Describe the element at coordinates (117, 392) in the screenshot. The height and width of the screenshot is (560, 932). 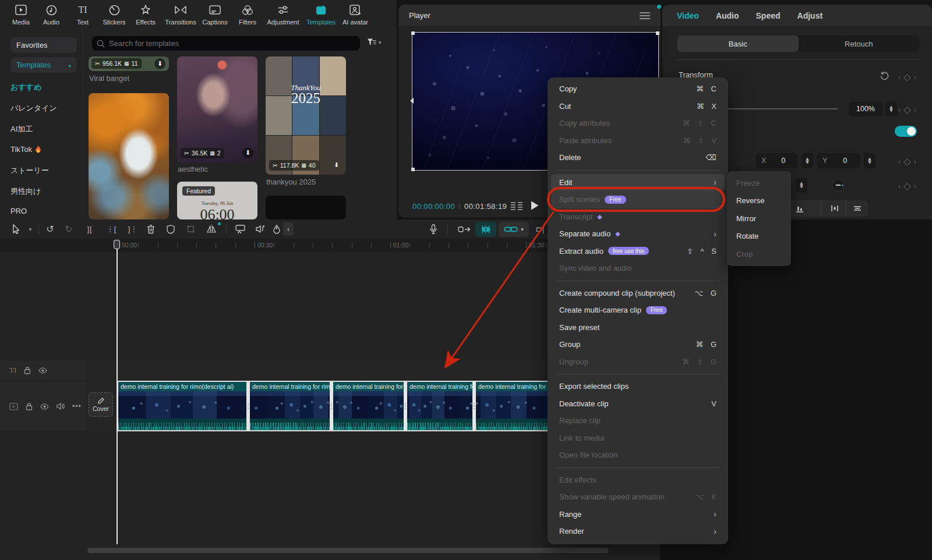
I see `playhead` at that location.